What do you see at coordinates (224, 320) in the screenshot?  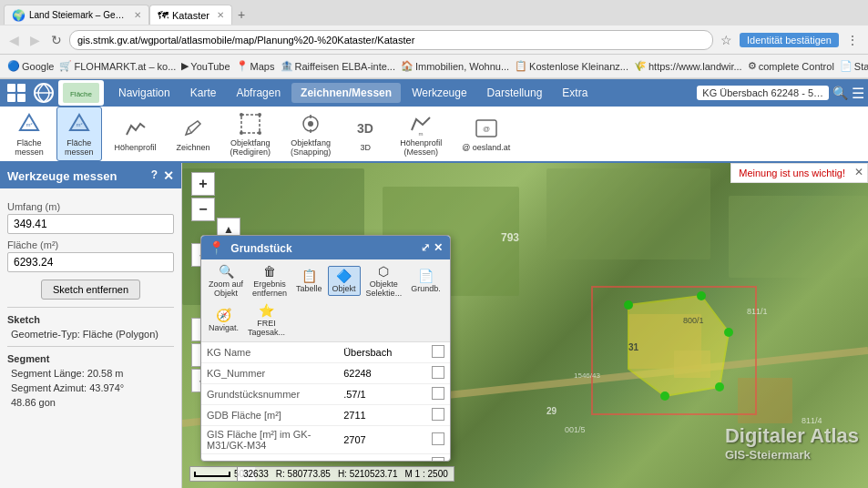 I see `popup-navigat-button: 🧭 Navigat.` at bounding box center [224, 320].